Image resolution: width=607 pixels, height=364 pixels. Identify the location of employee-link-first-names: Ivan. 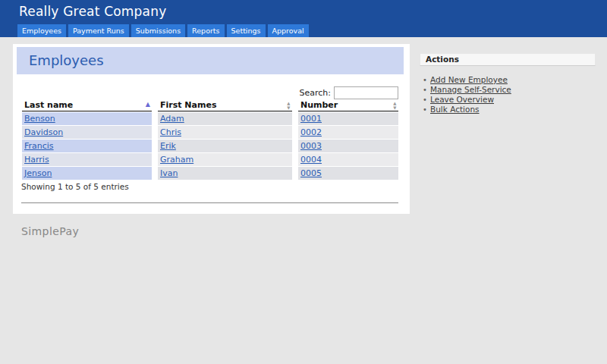
(168, 173).